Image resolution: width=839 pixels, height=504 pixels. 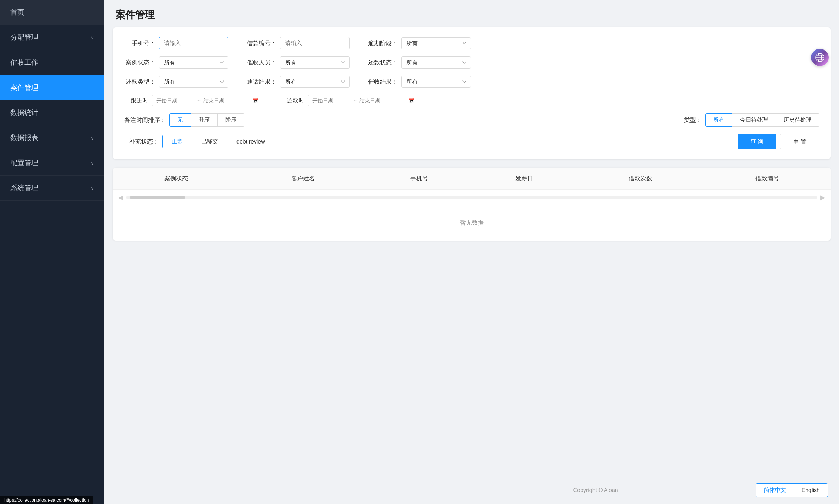 What do you see at coordinates (820, 57) in the screenshot?
I see `global-icon` at bounding box center [820, 57].